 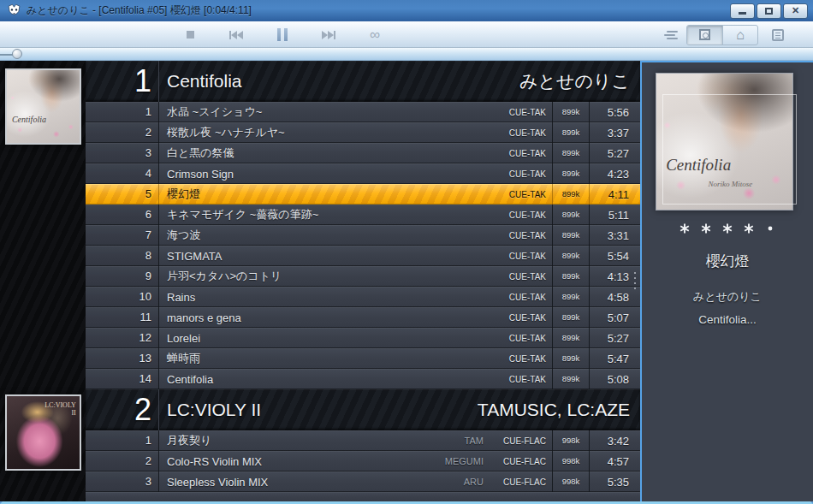 What do you see at coordinates (636, 281) in the screenshot?
I see `splitter-grip` at bounding box center [636, 281].